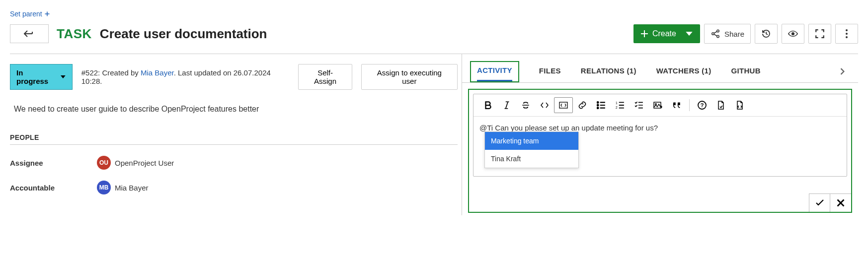  What do you see at coordinates (54, 188) in the screenshot?
I see `accountable-label: Accountable` at bounding box center [54, 188].